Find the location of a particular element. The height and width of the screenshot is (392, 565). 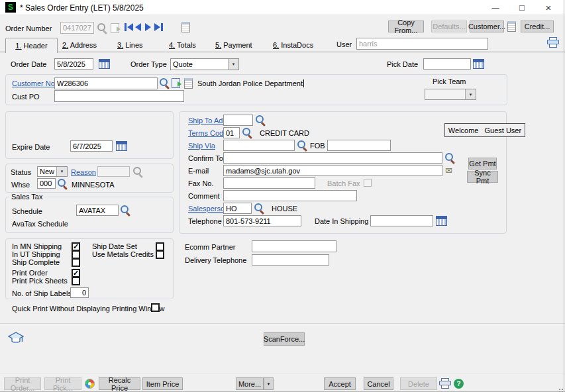

ship-via-input is located at coordinates (259, 146).